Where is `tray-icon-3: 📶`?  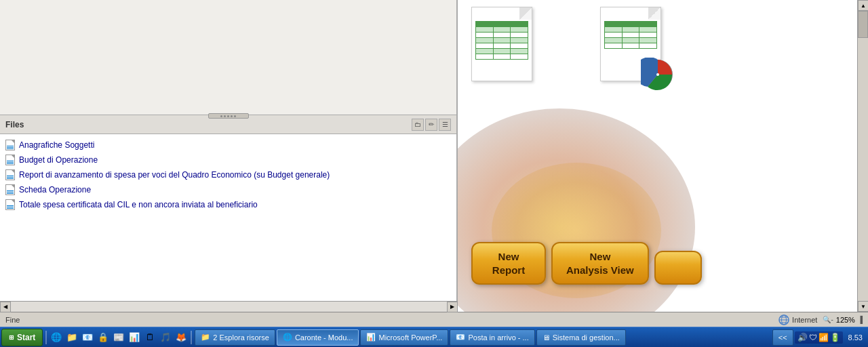 tray-icon-3: 📶 is located at coordinates (823, 338).